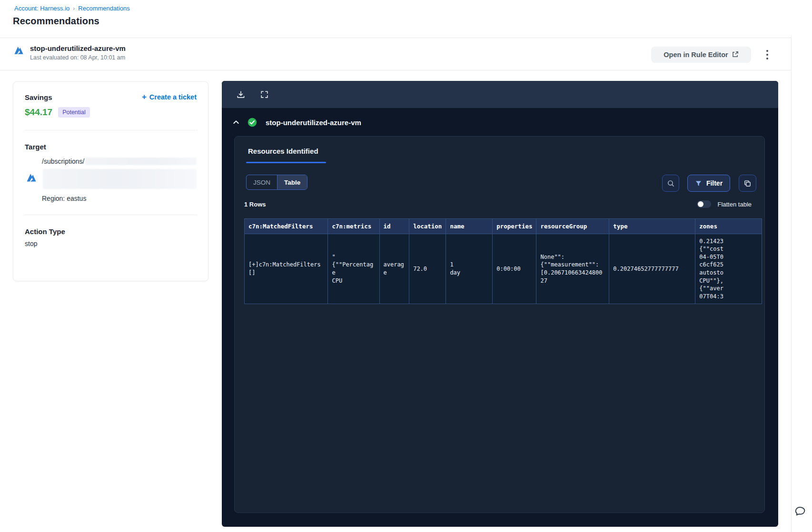 Image resolution: width=812 pixels, height=532 pixels. Describe the element at coordinates (704, 204) in the screenshot. I see `flatten-table-toggle` at that location.